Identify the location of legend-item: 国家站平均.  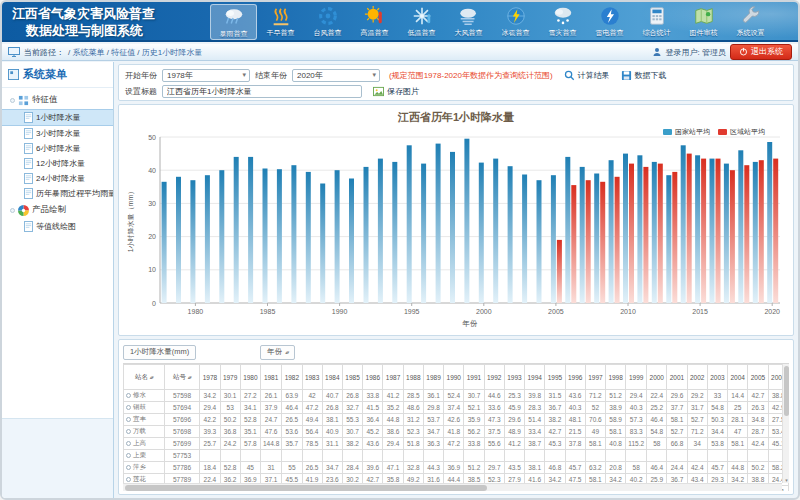
(686, 132).